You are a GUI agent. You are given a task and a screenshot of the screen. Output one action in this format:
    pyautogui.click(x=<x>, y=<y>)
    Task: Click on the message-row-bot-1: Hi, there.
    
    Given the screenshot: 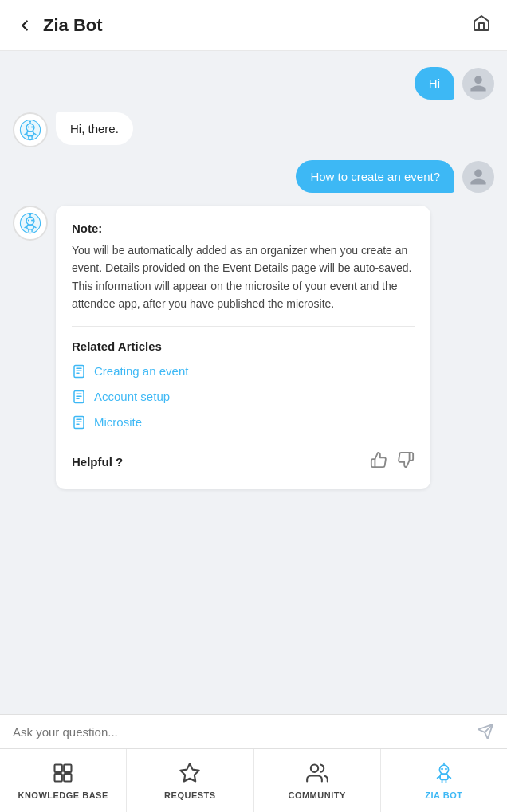 What is the action you would take?
    pyautogui.click(x=254, y=130)
    